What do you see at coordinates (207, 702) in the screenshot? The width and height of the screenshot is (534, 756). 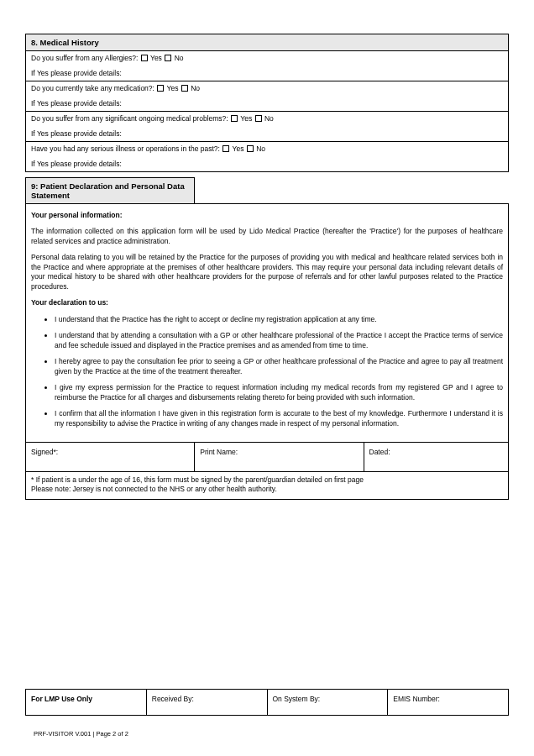 I see `received-by-cell: Received By:` at bounding box center [207, 702].